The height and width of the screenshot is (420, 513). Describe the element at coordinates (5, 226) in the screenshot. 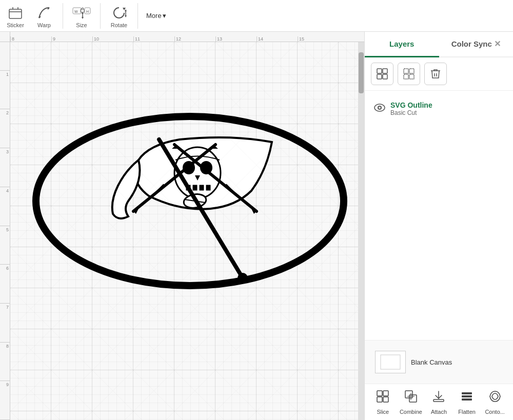

I see `ruler-vertical: 0 1 2 3 4 5 6 7 8 9` at that location.